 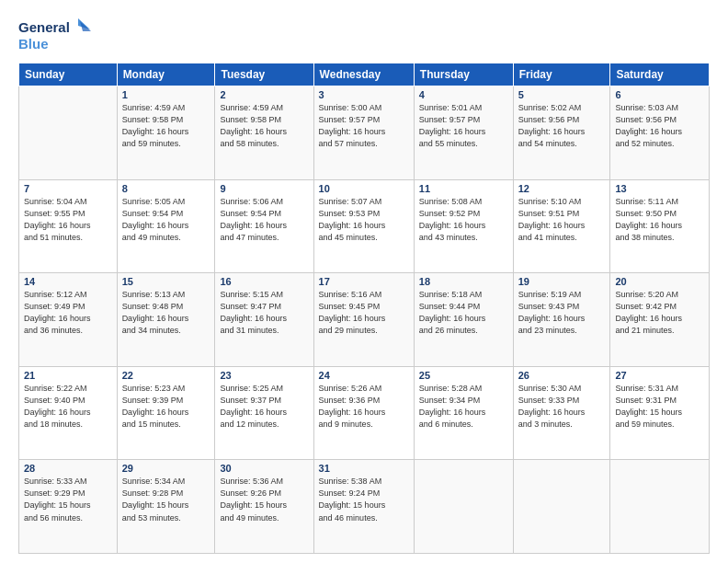 I want to click on header-day-sunday: Sunday, so click(x=68, y=75).